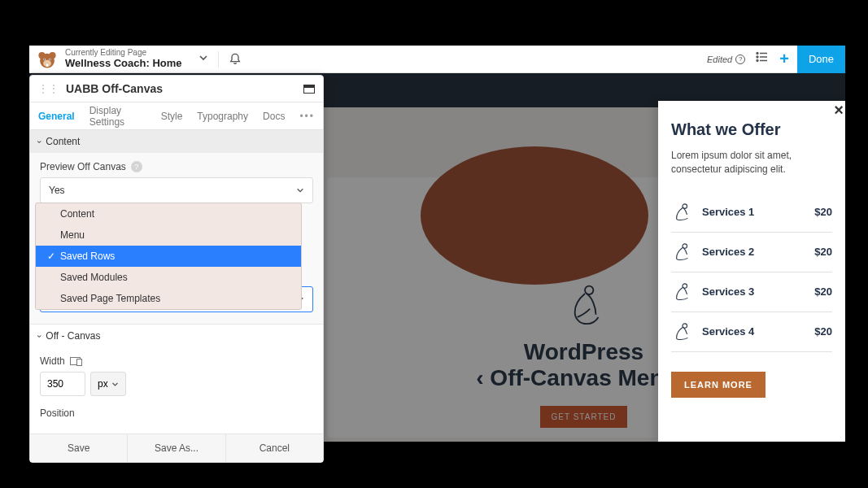 This screenshot has width=868, height=488. I want to click on content-section-label: Content, so click(63, 142).